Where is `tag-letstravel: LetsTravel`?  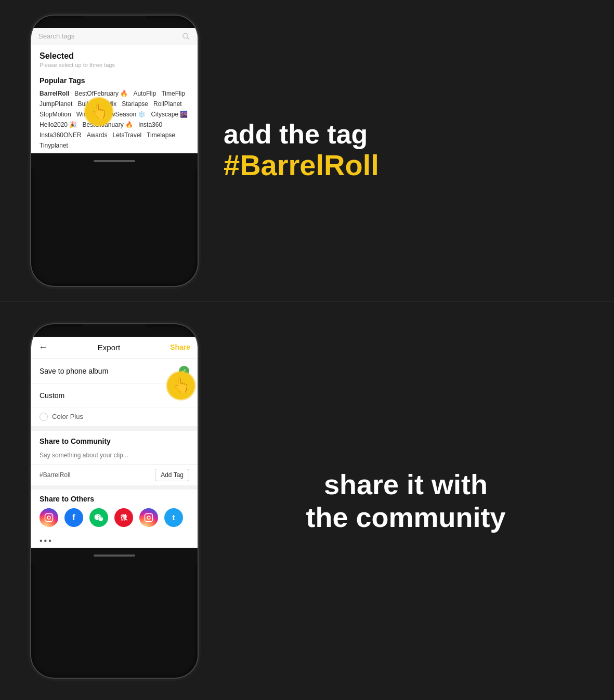
tag-letstravel: LetsTravel is located at coordinates (127, 135).